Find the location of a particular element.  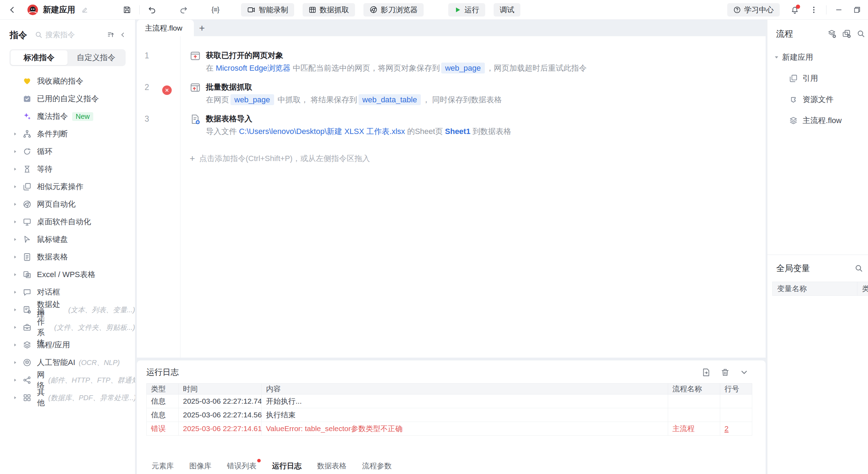

tree-item: 主流程.flow is located at coordinates (828, 121).